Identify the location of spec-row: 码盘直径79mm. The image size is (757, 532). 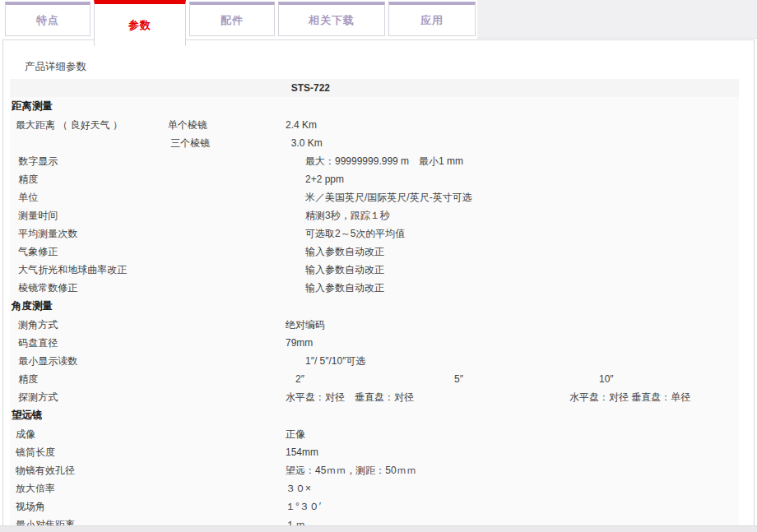
(374, 343).